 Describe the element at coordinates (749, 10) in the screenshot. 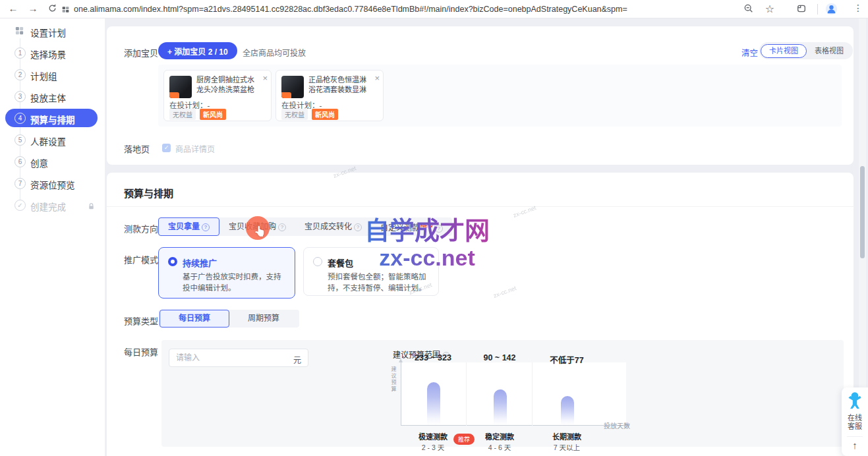

I see `zoom-icon` at that location.